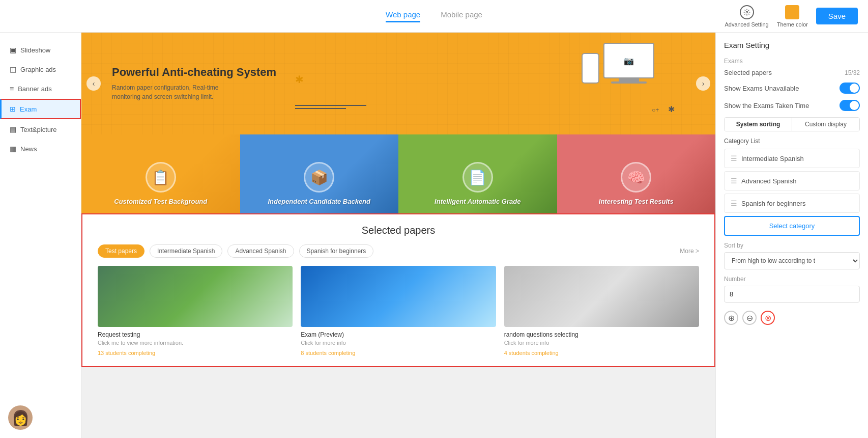 The width and height of the screenshot is (868, 438). What do you see at coordinates (636, 202) in the screenshot?
I see `feature-label-interesting: Interesting Test Results` at bounding box center [636, 202].